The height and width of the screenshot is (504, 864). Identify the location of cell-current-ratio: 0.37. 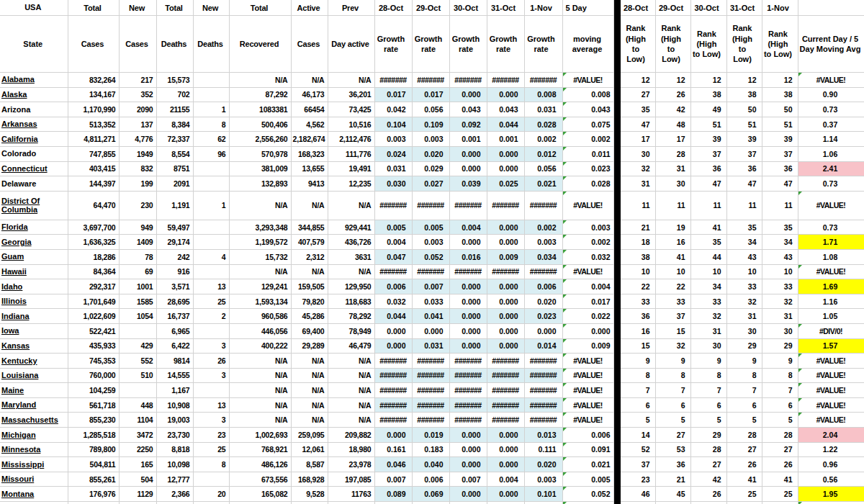
(831, 124).